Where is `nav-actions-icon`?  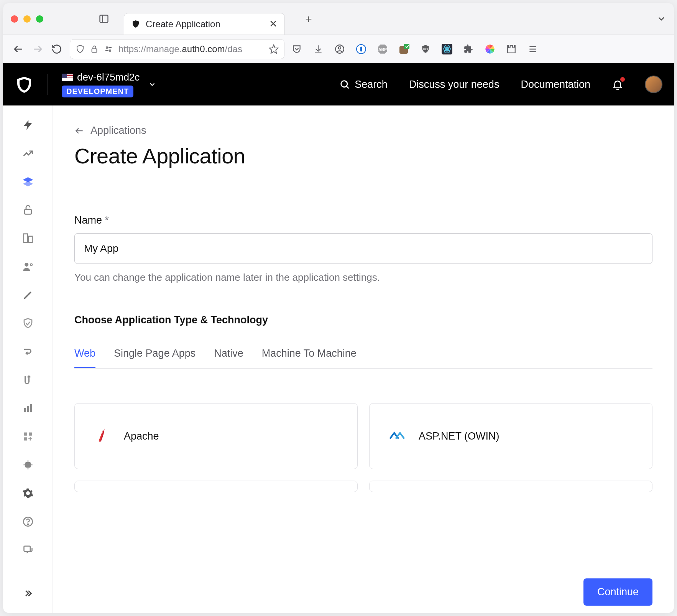
nav-actions-icon is located at coordinates (28, 352).